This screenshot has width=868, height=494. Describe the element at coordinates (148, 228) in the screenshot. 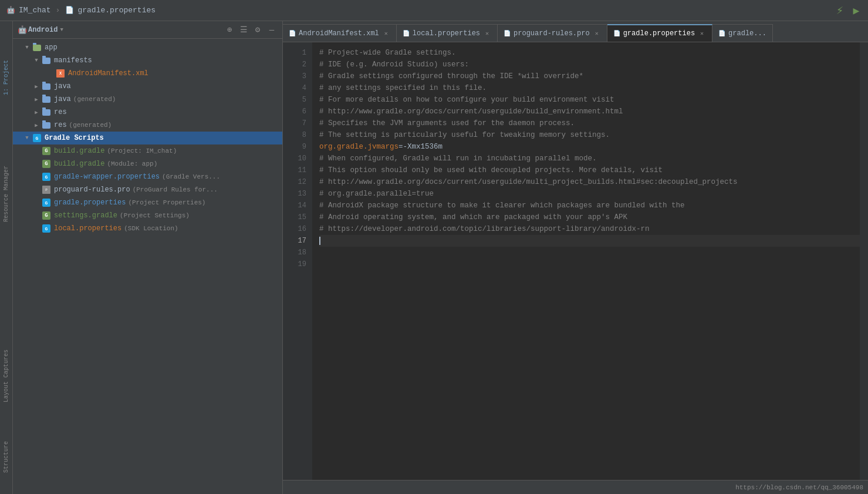

I see `tree-item-local-props: G local.properties (SDK Location)` at that location.